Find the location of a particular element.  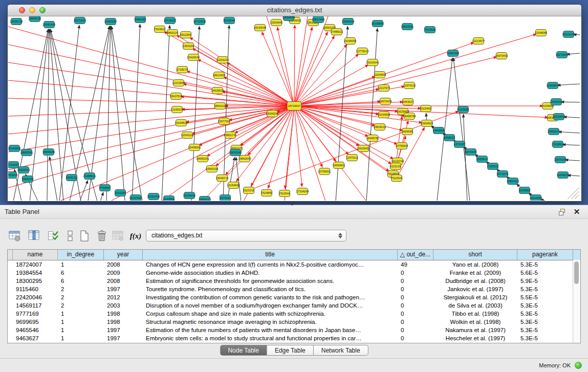

graph-node: 16715535 is located at coordinates (200, 21).